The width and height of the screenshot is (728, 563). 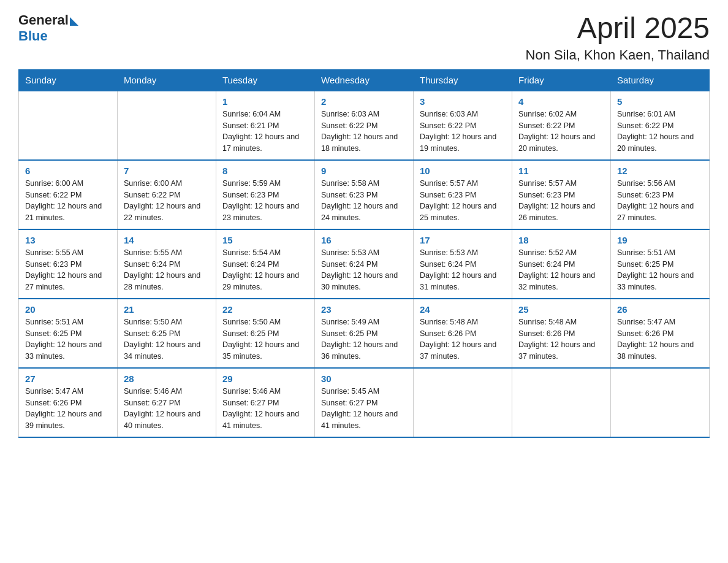 What do you see at coordinates (69, 334) in the screenshot?
I see `calendar-cell: 20Sunrise: 5:51 AM Sunset: 6:25 PM Dayli…` at bounding box center [69, 334].